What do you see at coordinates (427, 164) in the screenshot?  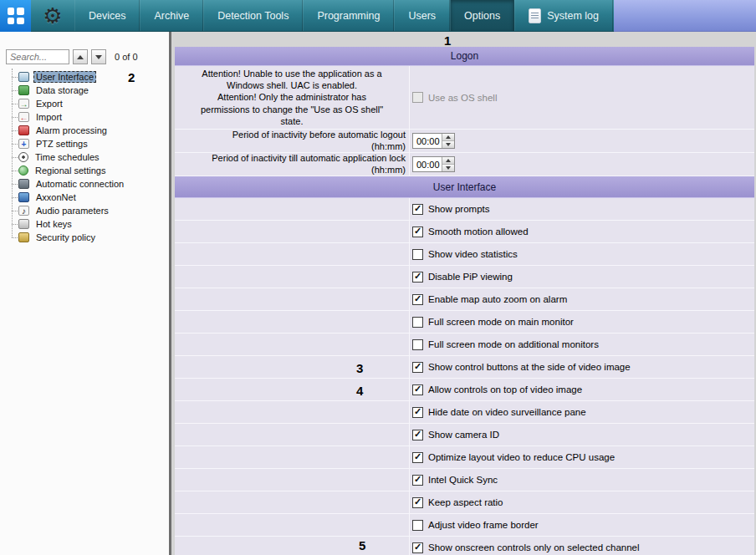 I see `lock-period-value: 00:00` at bounding box center [427, 164].